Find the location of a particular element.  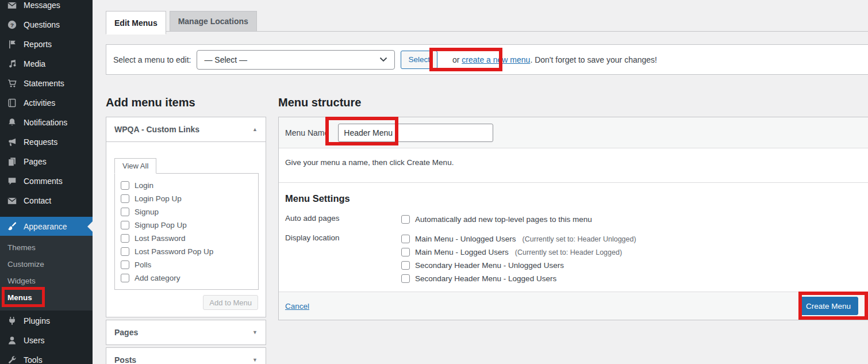

add-to-menu-button: Add to Menu is located at coordinates (231, 302).